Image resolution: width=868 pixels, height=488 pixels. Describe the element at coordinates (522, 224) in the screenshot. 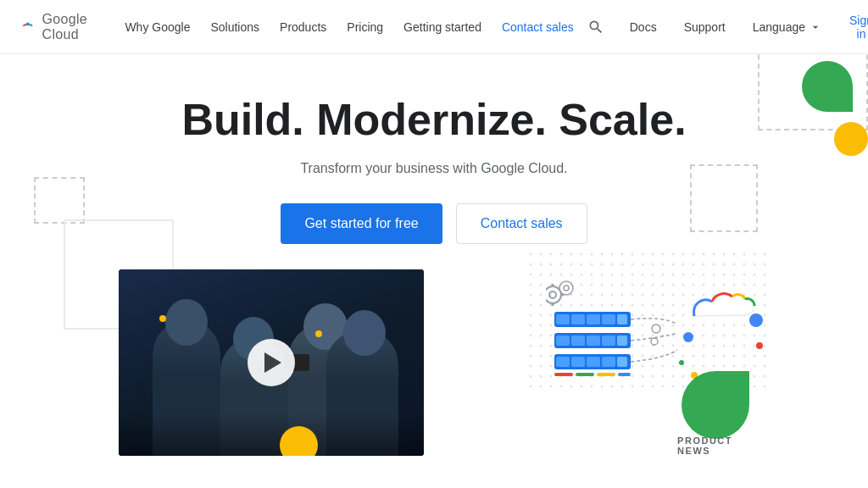

I see `contact-sales-hero-button: Contact sales` at that location.